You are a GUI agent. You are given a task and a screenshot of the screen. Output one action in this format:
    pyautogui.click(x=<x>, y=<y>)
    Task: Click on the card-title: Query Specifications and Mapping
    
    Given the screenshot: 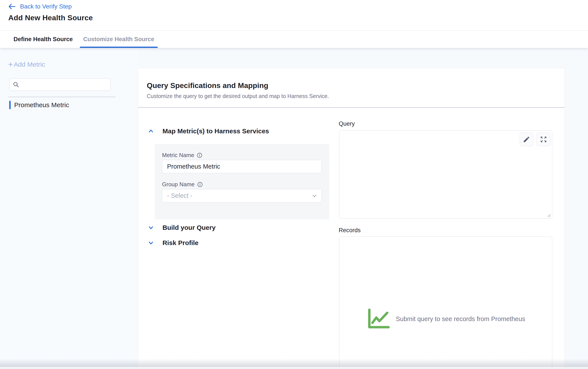 What is the action you would take?
    pyautogui.click(x=208, y=85)
    